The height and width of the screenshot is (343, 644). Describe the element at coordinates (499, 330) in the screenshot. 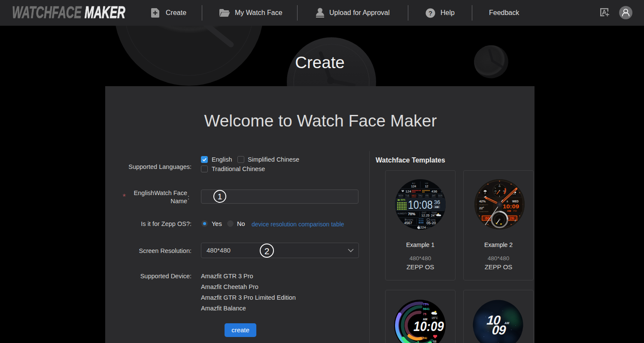

I see `svg-text: 09` at that location.